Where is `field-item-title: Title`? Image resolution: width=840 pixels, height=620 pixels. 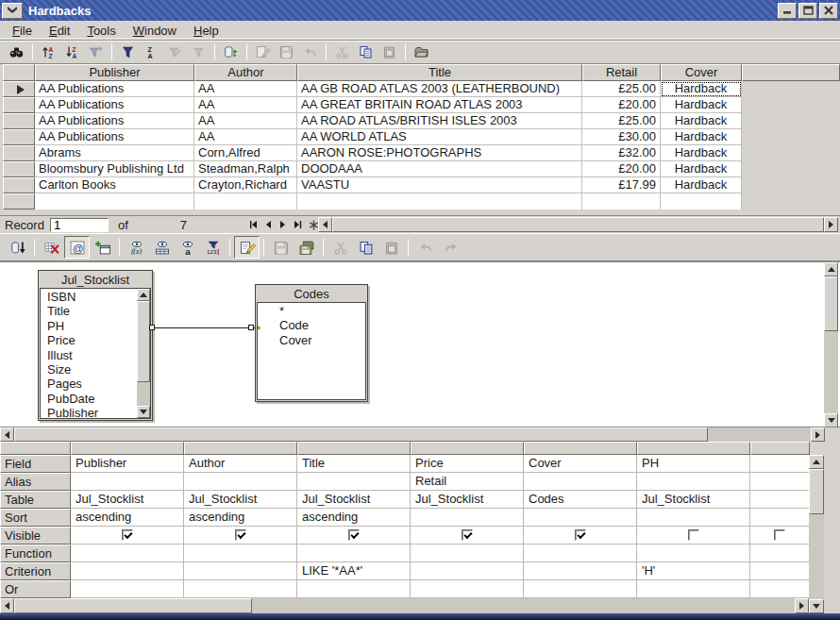
field-item-title: Title is located at coordinates (98, 311).